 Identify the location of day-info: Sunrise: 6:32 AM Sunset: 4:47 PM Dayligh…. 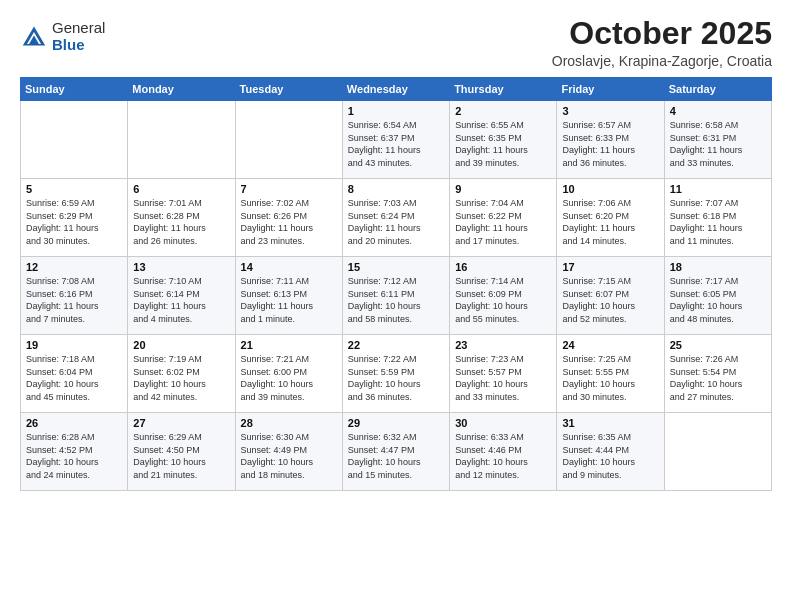
(396, 456).